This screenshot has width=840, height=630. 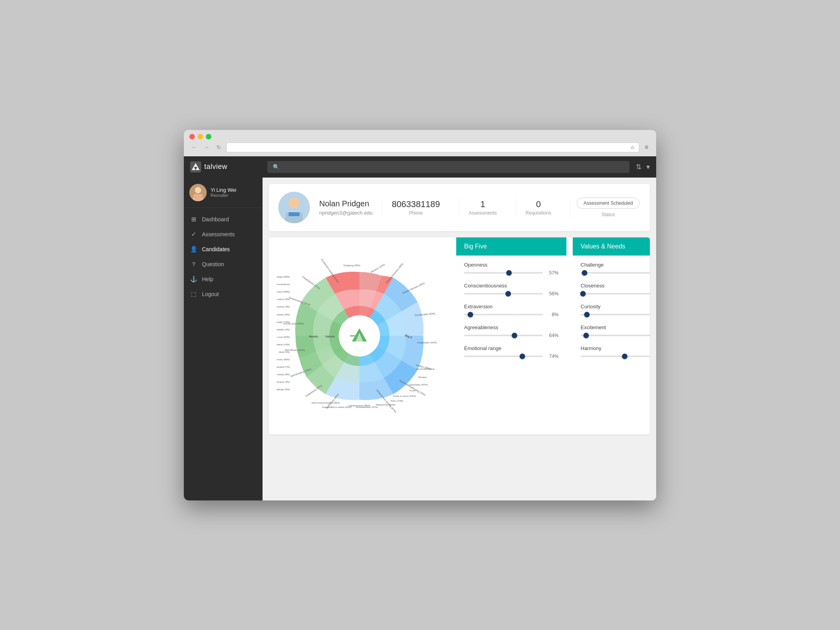 What do you see at coordinates (611, 345) in the screenshot?
I see `values-needs-body: Challenge 5% Closeness` at bounding box center [611, 345].